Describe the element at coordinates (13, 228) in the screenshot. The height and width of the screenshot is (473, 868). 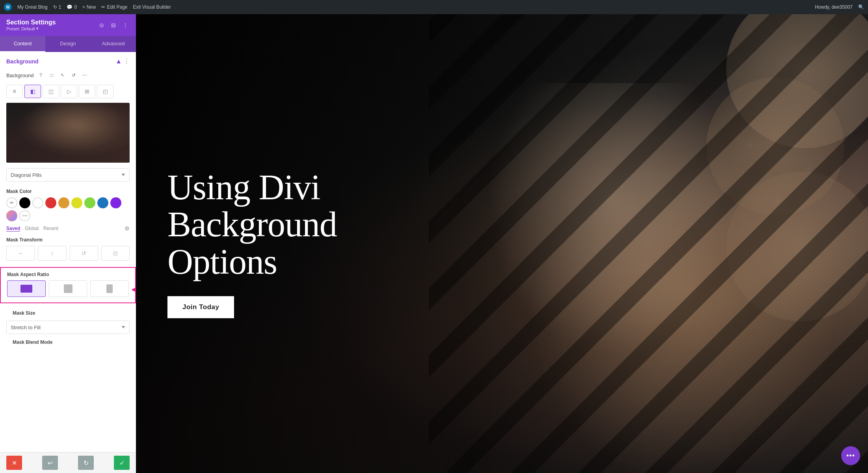
I see `color-tab-saved: Saved` at that location.